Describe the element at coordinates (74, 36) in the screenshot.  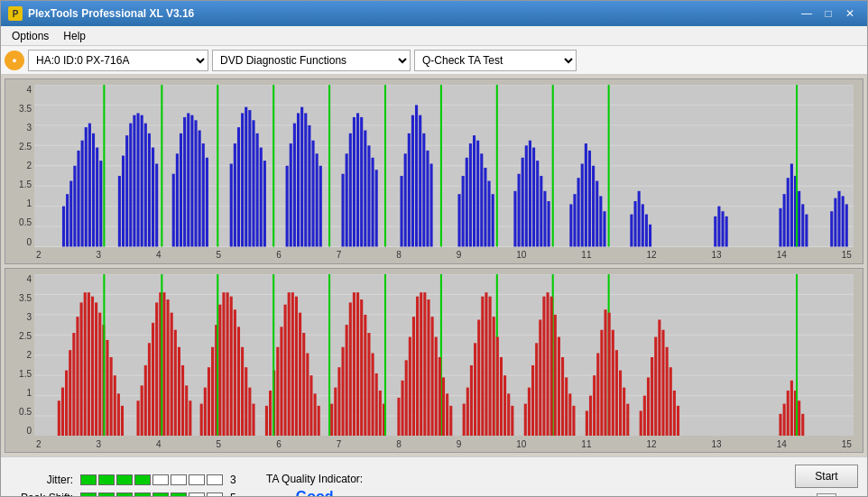
I see `menu-help: Help` at that location.